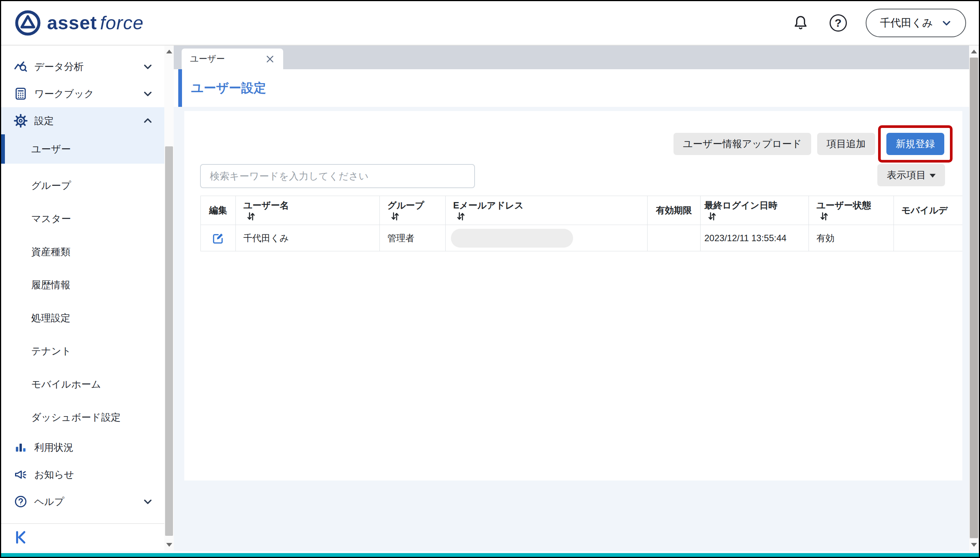 The width and height of the screenshot is (980, 558). Describe the element at coordinates (916, 23) in the screenshot. I see `user-menu: 千代田くみ` at that location.